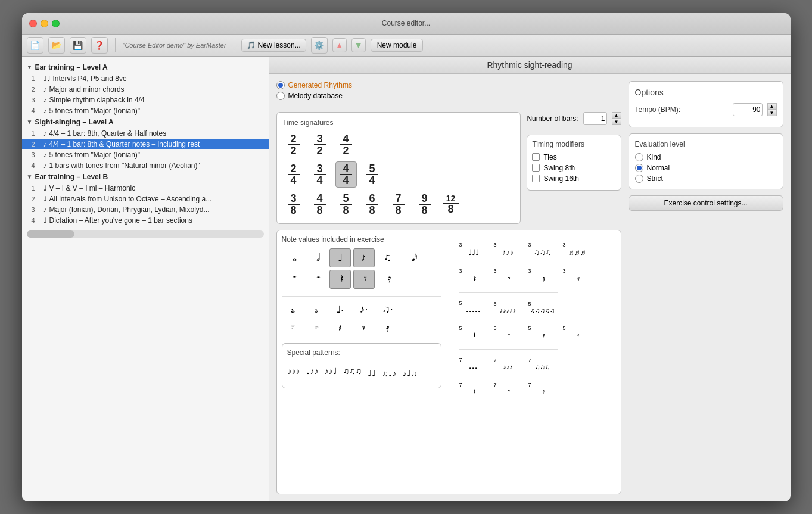  Describe the element at coordinates (412, 258) in the screenshot. I see `note-16th: 𝅘𝅥𝅯` at that location.